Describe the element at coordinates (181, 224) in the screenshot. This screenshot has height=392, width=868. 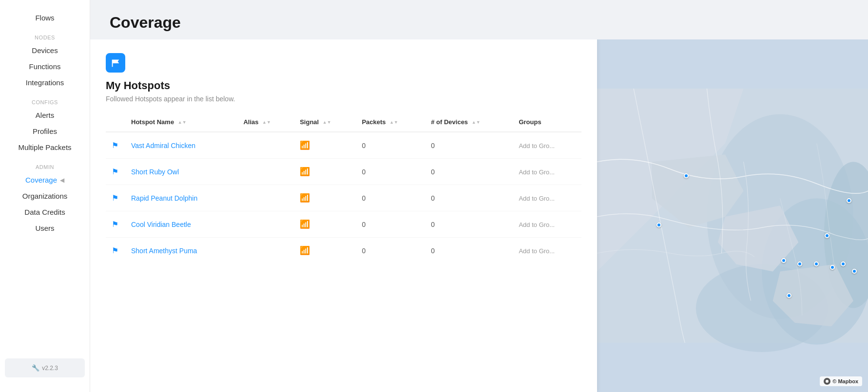
I see `row-hotspot-name: Cool Viridian Beetle` at that location.